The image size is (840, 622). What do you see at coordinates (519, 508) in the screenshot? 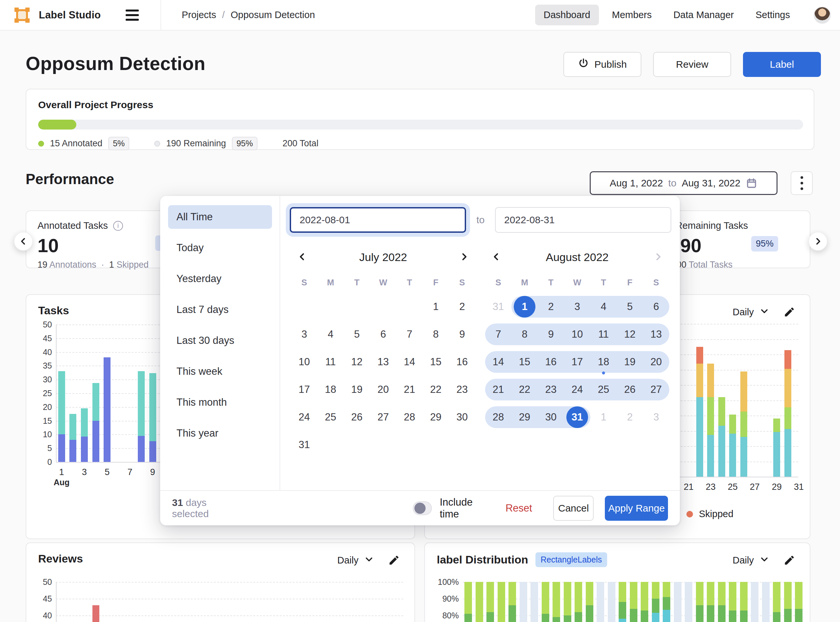
I see `reset-button: Reset` at bounding box center [519, 508].